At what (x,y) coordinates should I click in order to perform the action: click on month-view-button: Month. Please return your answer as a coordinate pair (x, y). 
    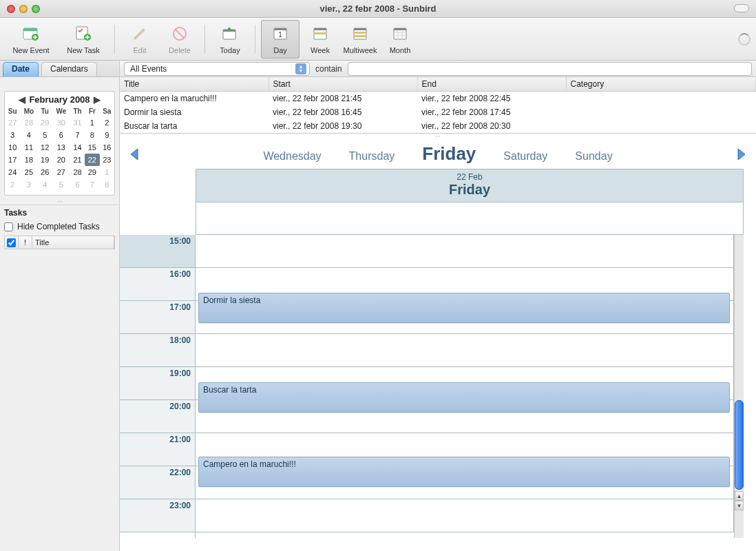
    Looking at the image, I should click on (400, 39).